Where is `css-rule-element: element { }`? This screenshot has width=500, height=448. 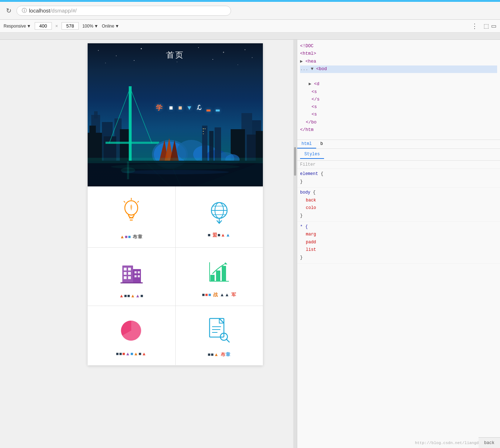 css-rule-element: element { } is located at coordinates (398, 178).